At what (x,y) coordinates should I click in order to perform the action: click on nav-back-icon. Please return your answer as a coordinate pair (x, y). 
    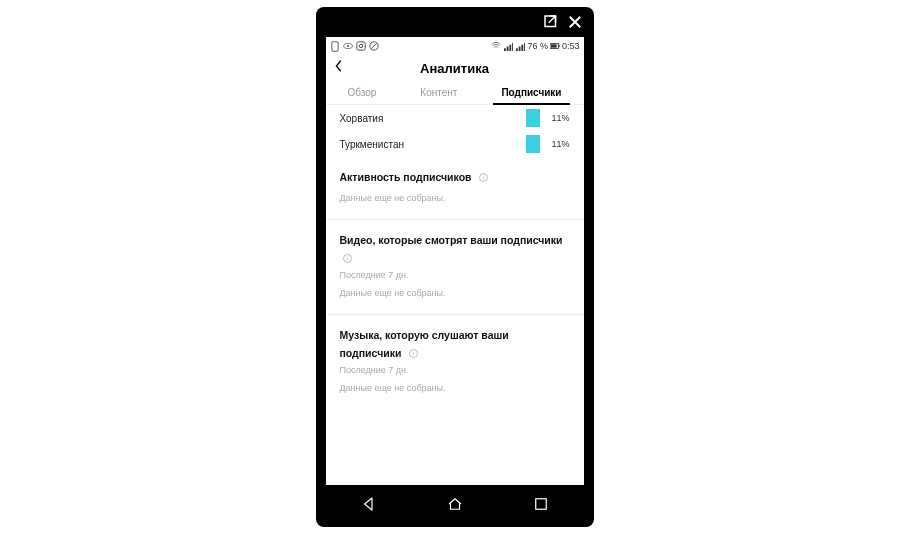
    Looking at the image, I should click on (369, 506).